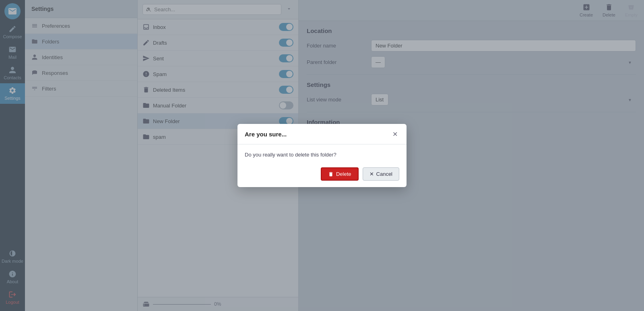 This screenshot has height=311, width=644. Describe the element at coordinates (322, 154) in the screenshot. I see `modal-body: Do you really want to delete this folder…` at that location.